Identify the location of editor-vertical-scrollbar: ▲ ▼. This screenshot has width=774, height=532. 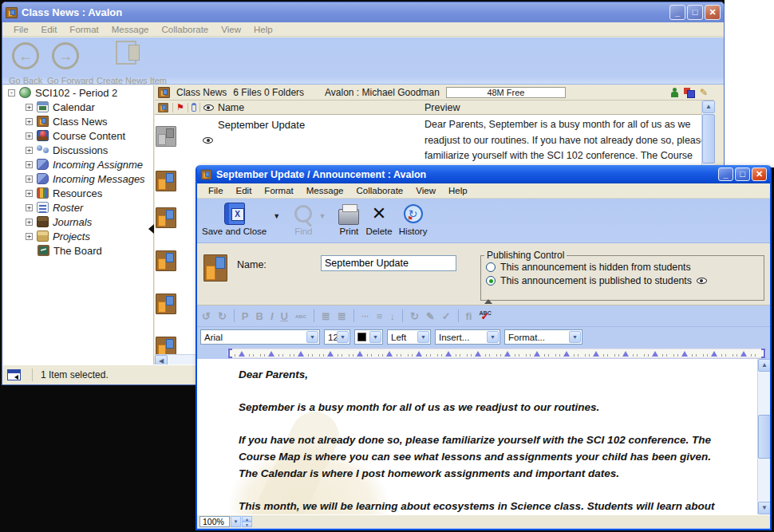
(764, 437).